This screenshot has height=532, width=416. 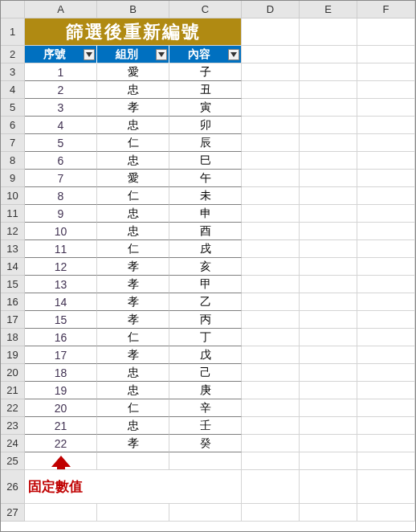 I want to click on cell-8-B: 忠, so click(x=133, y=161).